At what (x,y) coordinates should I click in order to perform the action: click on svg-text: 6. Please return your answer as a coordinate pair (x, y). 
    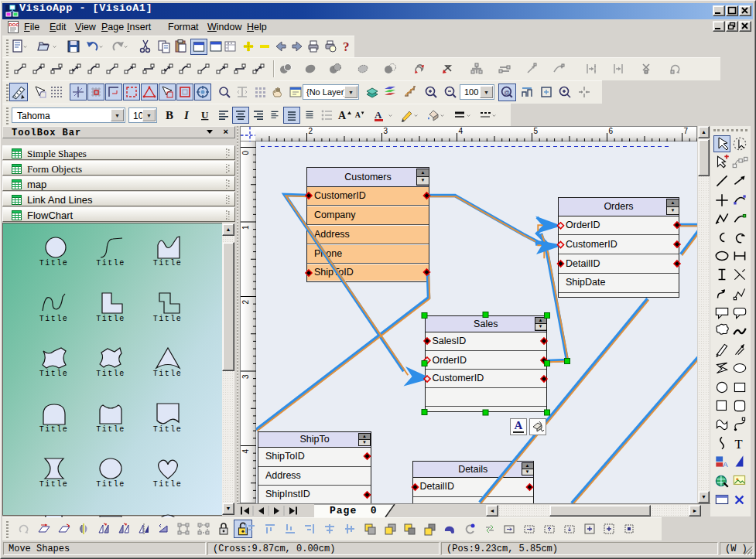
    Looking at the image, I should click on (611, 131).